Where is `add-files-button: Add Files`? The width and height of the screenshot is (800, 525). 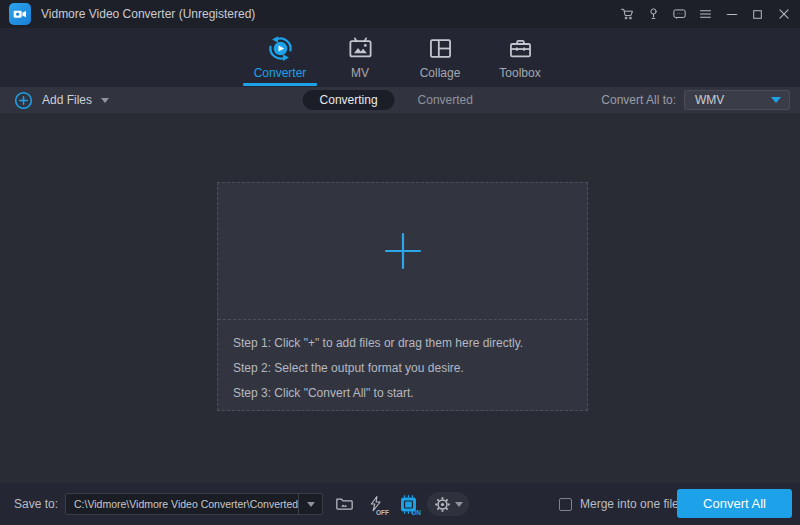 add-files-button: Add Files is located at coordinates (62, 100).